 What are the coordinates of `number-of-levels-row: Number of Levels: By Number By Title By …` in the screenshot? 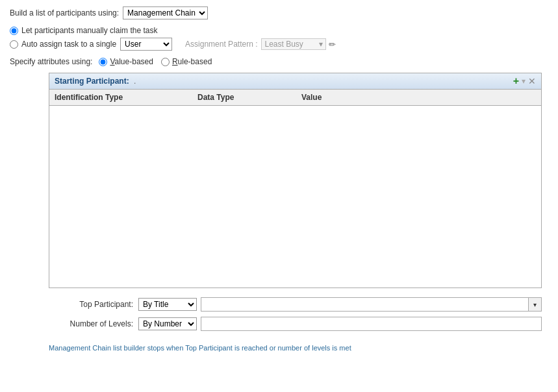 It's located at (295, 324).